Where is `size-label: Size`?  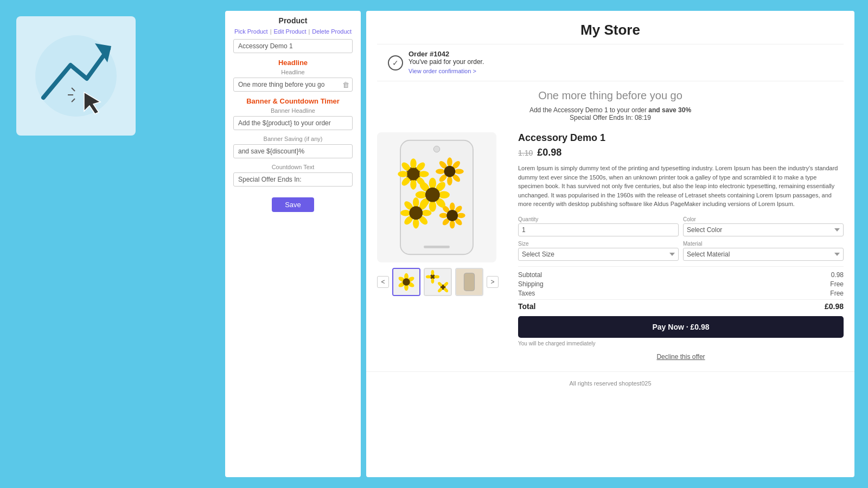
size-label: Size is located at coordinates (598, 244).